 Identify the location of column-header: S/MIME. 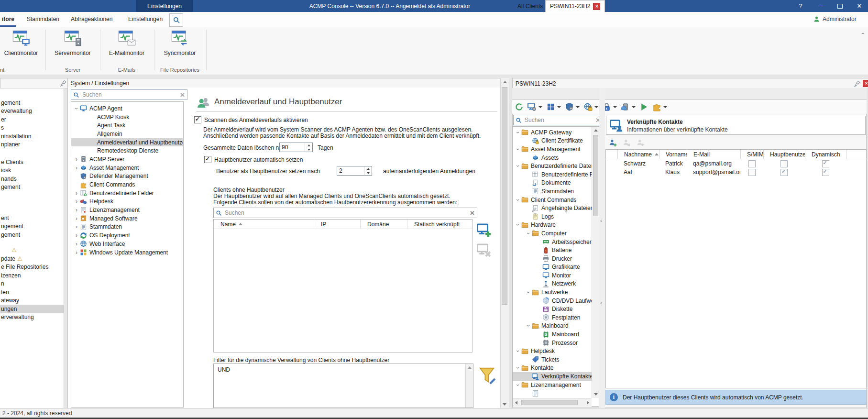
(752, 154).